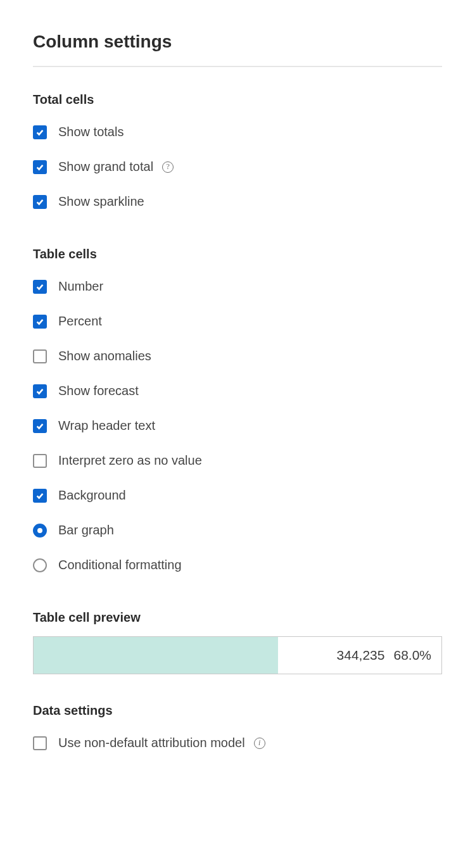 The height and width of the screenshot is (868, 475). Describe the element at coordinates (40, 565) in the screenshot. I see `radio-conditional-formatting` at that location.